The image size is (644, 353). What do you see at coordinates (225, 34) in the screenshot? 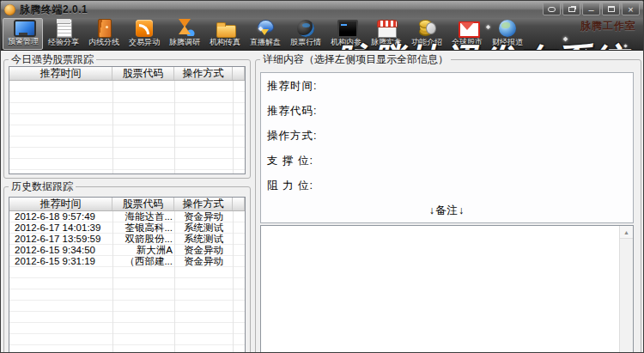
I see `toolbar-item-institution-fax: 机构传真` at bounding box center [225, 34].